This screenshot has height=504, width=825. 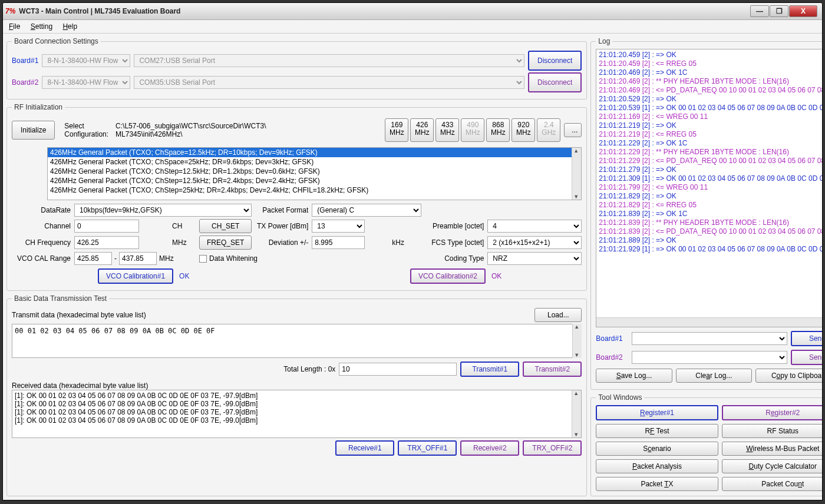 What do you see at coordinates (656, 413) in the screenshot?
I see `register1-button: Register#1` at bounding box center [656, 413].